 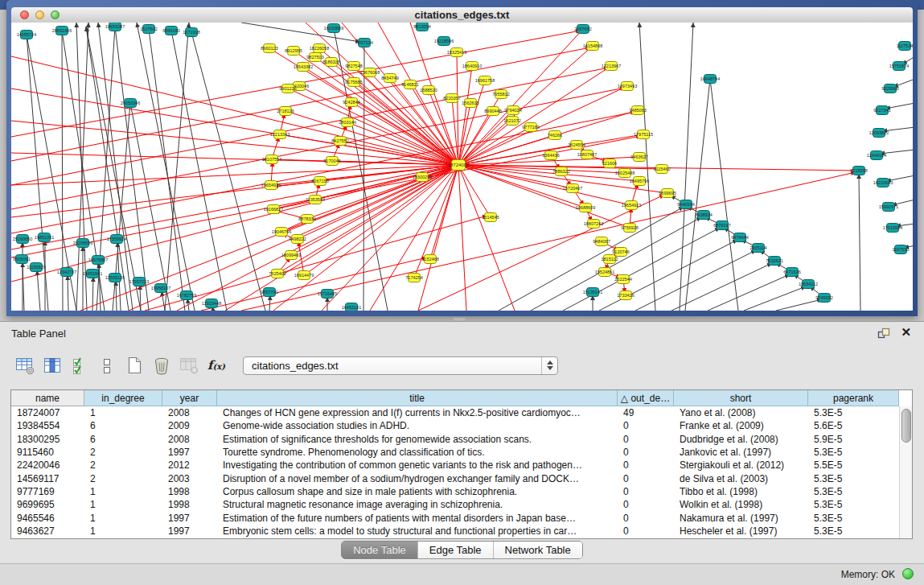 I want to click on cell-short: de Silva et al. (2003), so click(x=741, y=479).